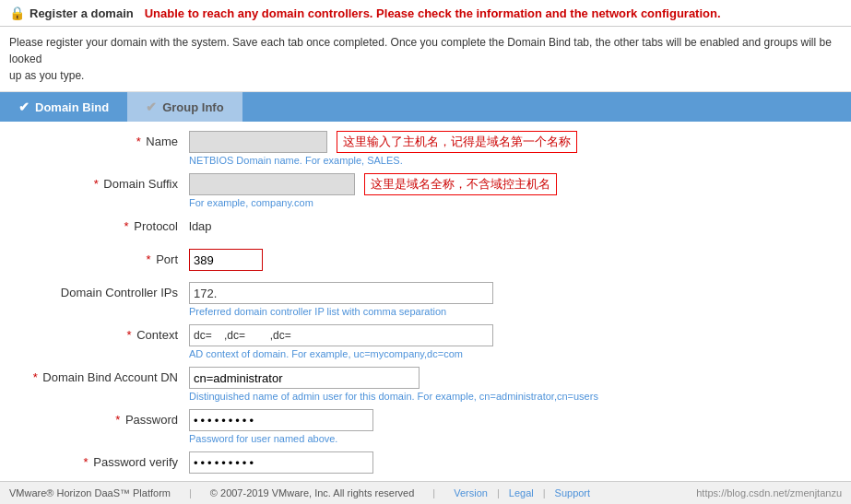 This screenshot has width=851, height=504. Describe the element at coordinates (17, 13) in the screenshot. I see `lock-icon: 🔒` at that location.